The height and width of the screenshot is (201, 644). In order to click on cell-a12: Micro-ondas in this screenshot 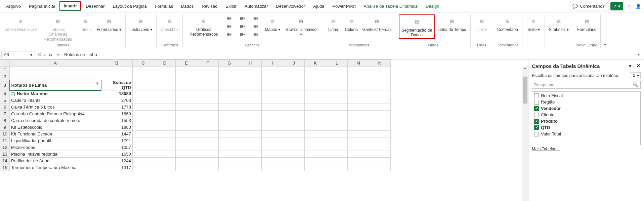, I will do `click(55, 148)`.